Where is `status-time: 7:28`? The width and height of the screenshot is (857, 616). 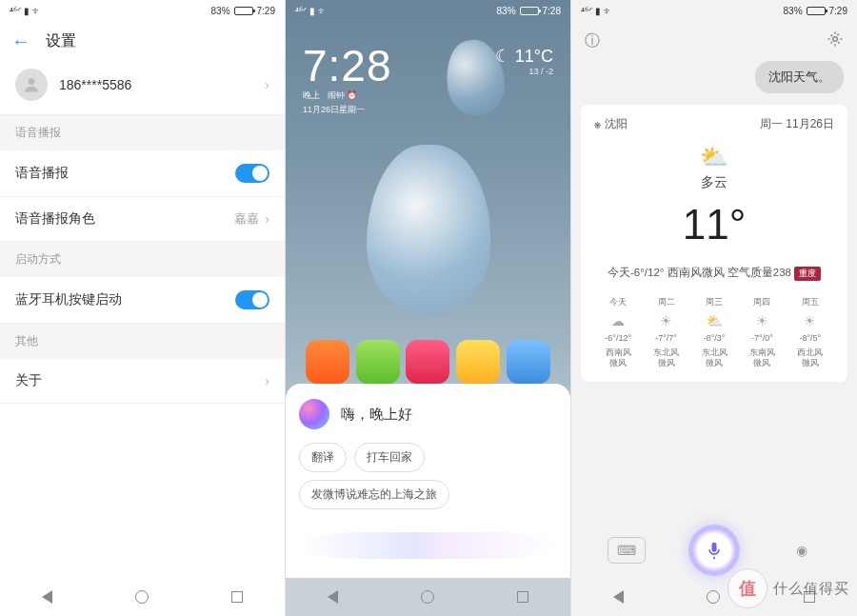
status-time: 7:28 is located at coordinates (552, 11).